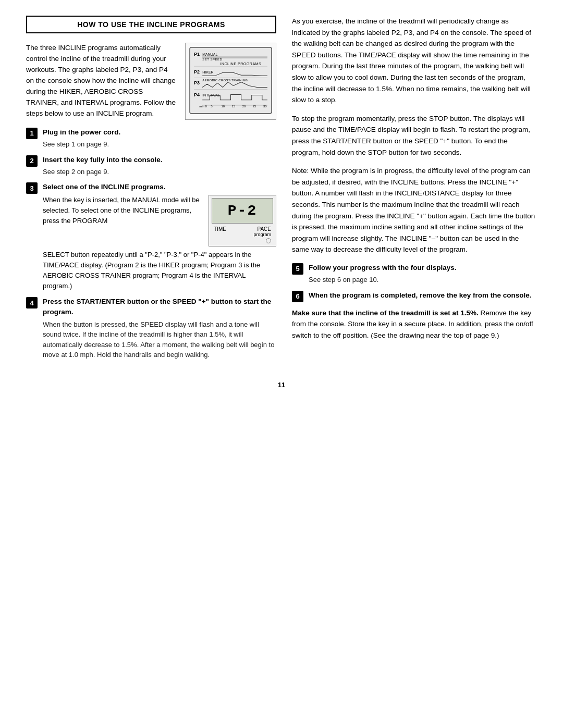  Describe the element at coordinates (244, 106) in the screenshot. I see `svg-text: 20` at that location.